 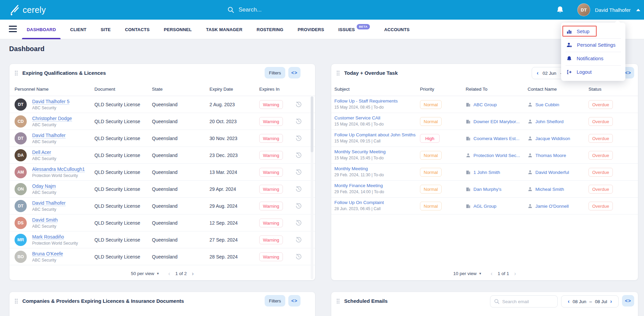 I want to click on avatar: DA, so click(x=21, y=155).